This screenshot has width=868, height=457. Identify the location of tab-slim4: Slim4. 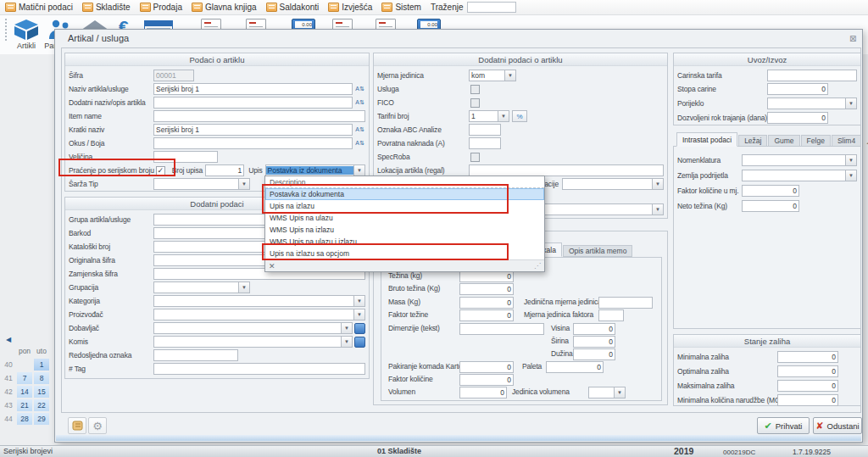
(846, 141).